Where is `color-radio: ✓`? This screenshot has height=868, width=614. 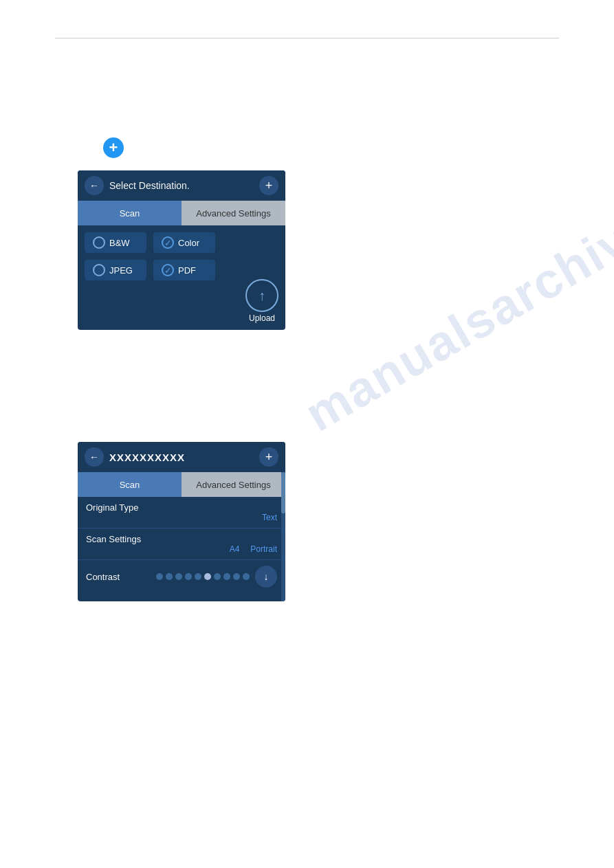 color-radio: ✓ is located at coordinates (168, 243).